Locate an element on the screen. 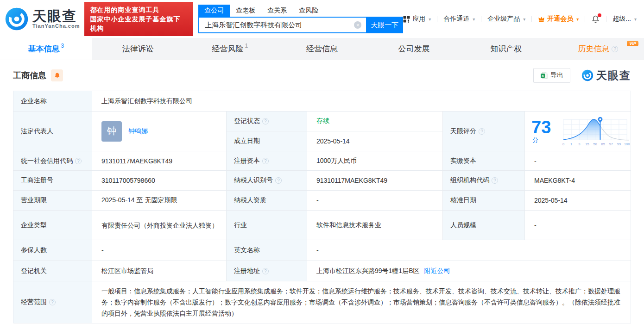 The width and height of the screenshot is (644, 329). tab-risk: 经营风险 1 is located at coordinates (230, 49).